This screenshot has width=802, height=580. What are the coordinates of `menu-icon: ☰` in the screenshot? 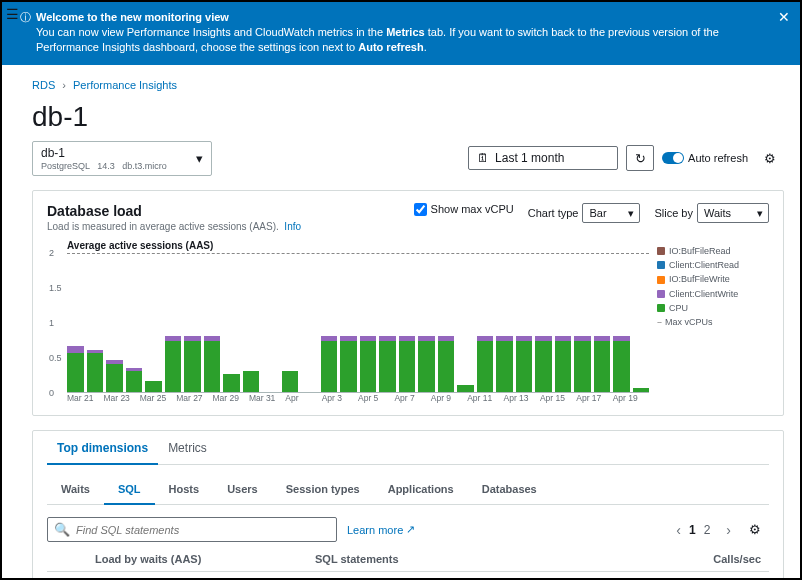 It's located at (12, 14).